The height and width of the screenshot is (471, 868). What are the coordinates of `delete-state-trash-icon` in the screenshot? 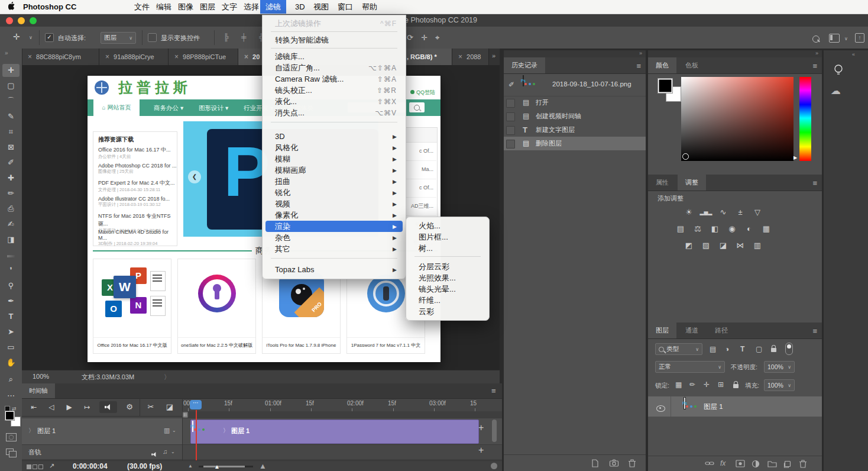 It's located at (632, 463).